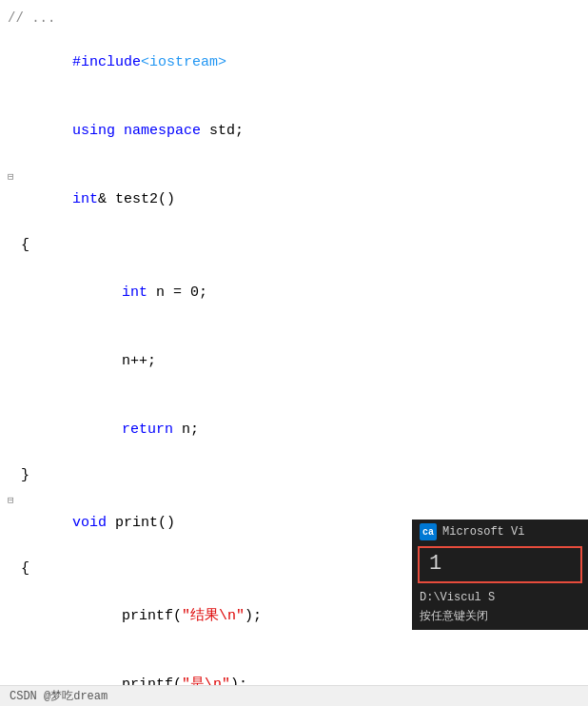 This screenshot has width=588, height=706. Describe the element at coordinates (294, 293) in the screenshot. I see `code-line-int-n: int n = 0;` at that location.